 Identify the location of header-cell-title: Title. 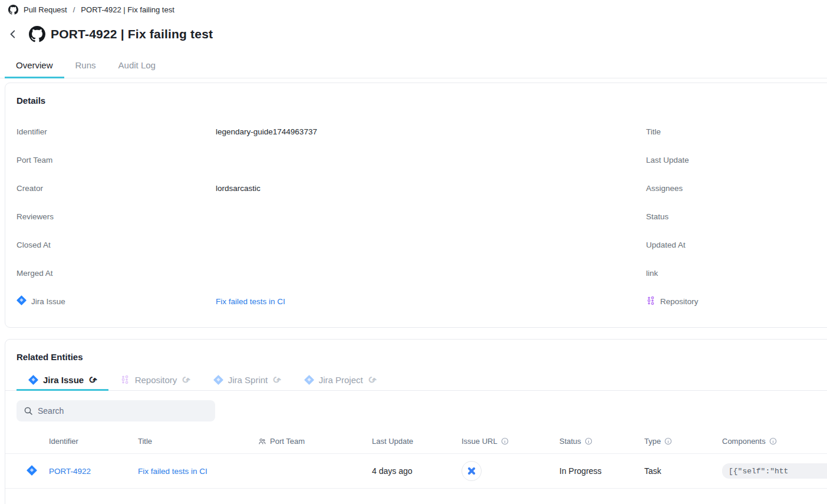
(193, 441).